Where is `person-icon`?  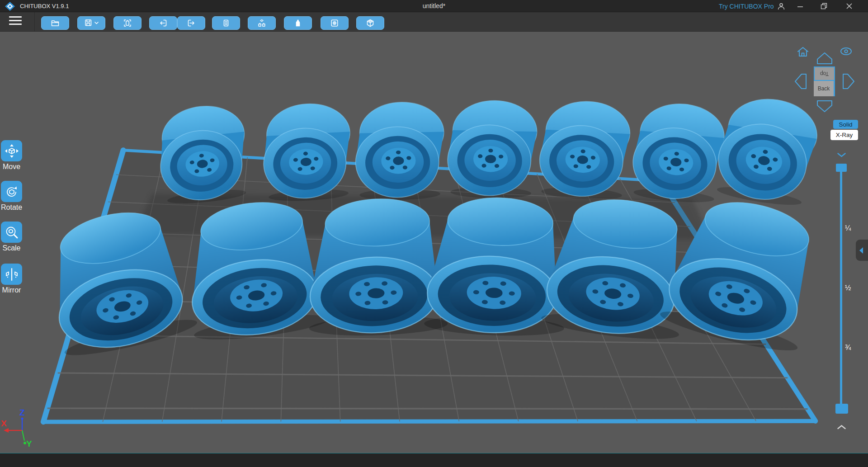 person-icon is located at coordinates (781, 6).